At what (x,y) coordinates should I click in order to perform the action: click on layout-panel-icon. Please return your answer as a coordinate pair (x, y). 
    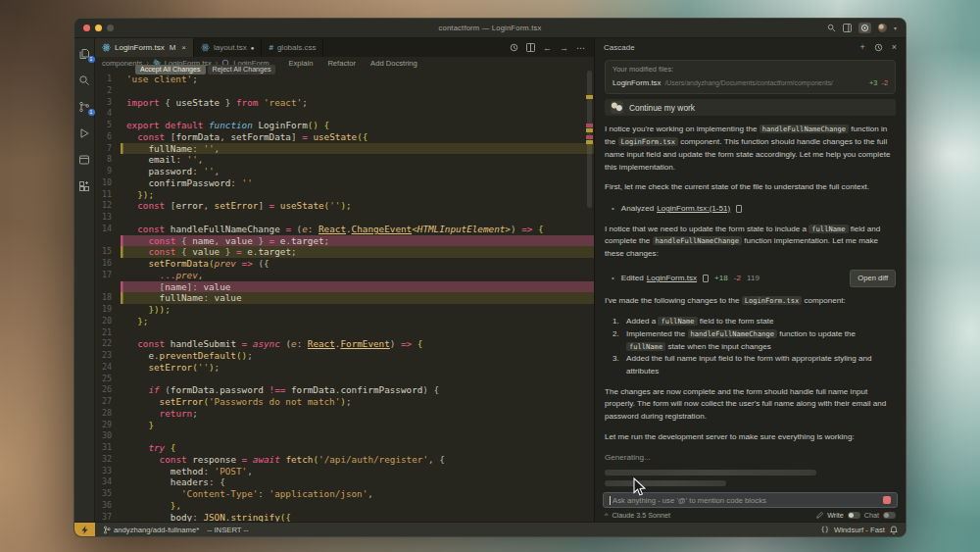
    Looking at the image, I should click on (847, 27).